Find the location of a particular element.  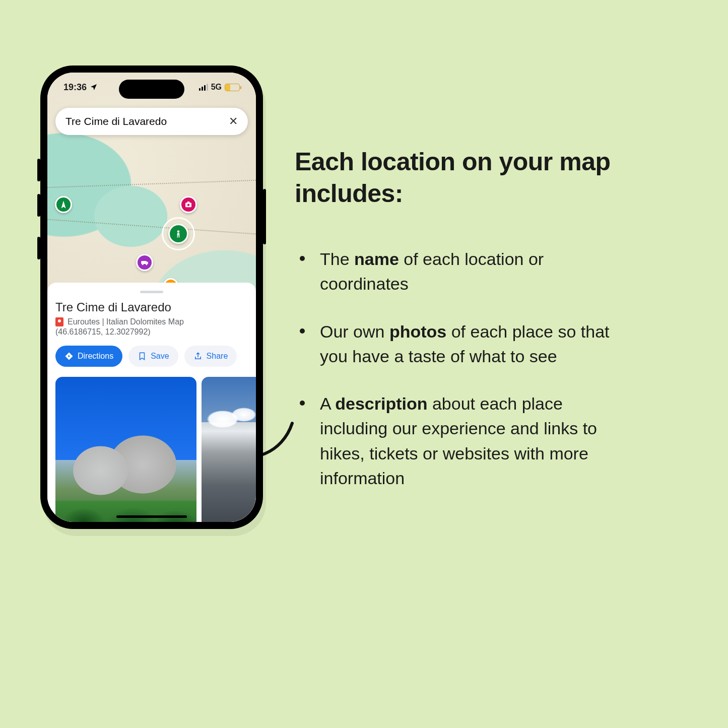

photo-main is located at coordinates (126, 449).